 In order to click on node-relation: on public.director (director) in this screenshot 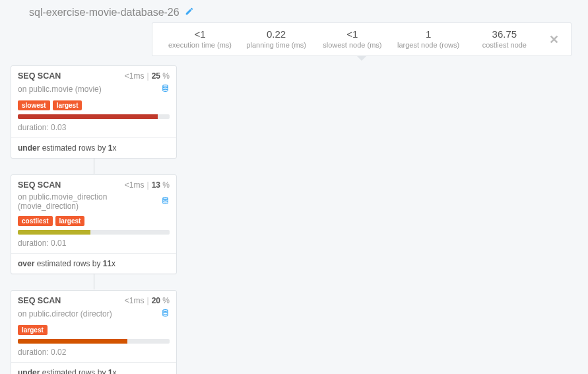, I will do `click(65, 314)`.